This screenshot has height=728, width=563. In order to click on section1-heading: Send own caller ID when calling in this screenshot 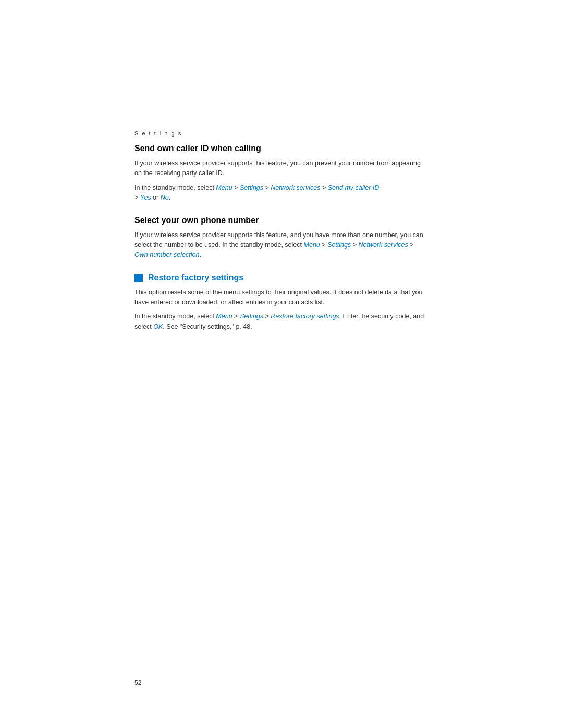, I will do `click(280, 149)`.